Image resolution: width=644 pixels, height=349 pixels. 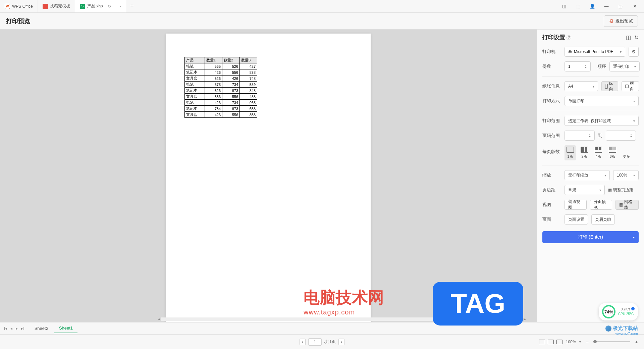 I want to click on sheet-next-icon: ▸, so click(x=17, y=329).